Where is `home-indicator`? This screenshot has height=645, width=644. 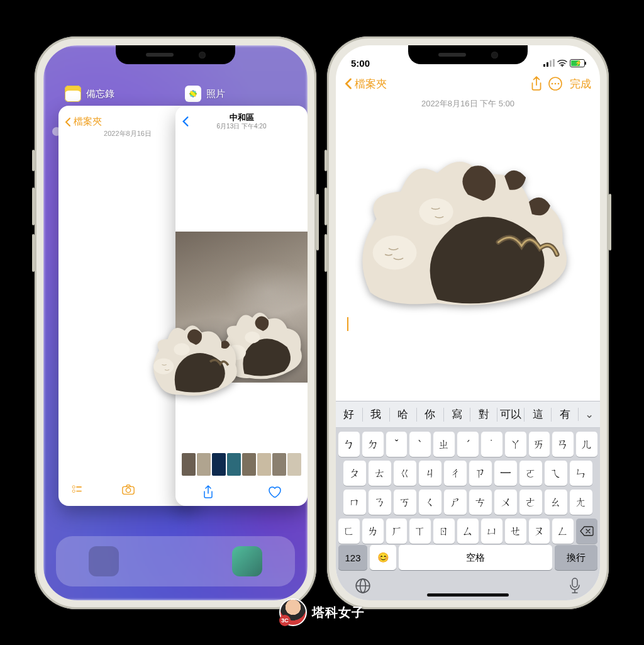 home-indicator is located at coordinates (468, 595).